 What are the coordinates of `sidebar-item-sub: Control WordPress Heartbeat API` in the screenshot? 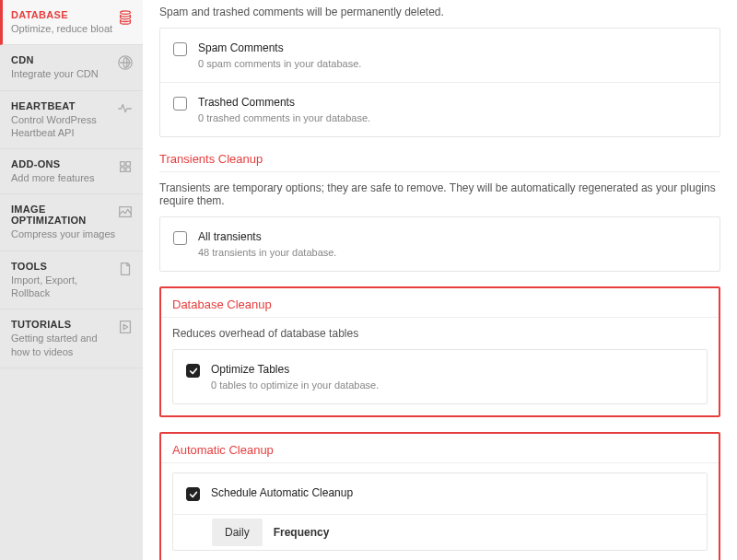 It's located at (64, 127).